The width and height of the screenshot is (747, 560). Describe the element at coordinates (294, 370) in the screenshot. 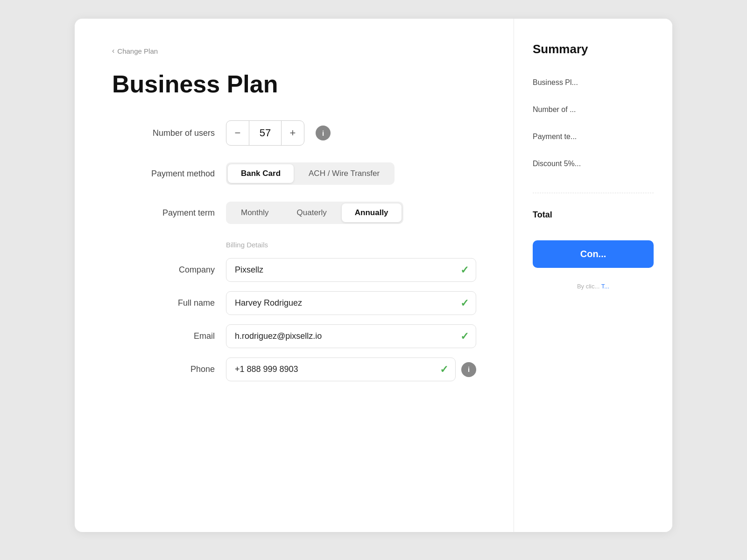

I see `phone-row: Phone ✓ i` at that location.